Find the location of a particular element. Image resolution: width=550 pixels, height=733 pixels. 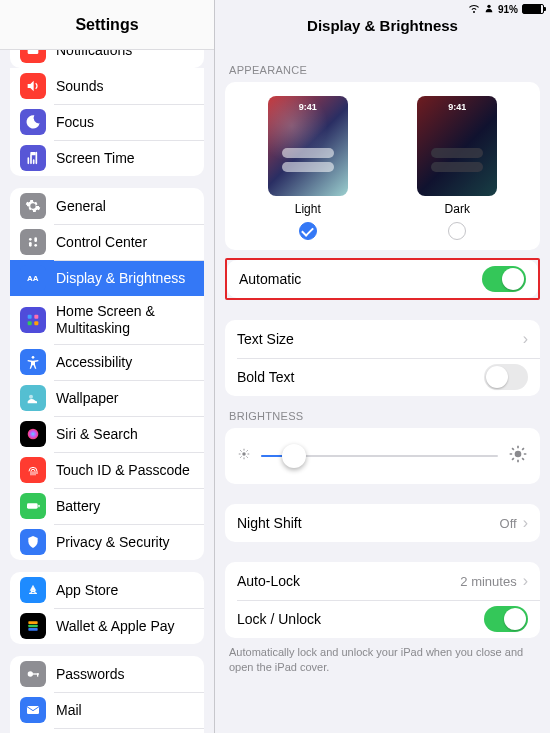

sidebar-item-touchid: Touch ID & Passcode is located at coordinates (107, 470).